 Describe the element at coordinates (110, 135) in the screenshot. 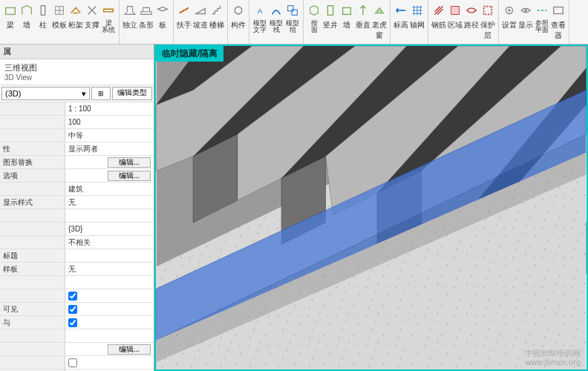

I see `property-value: 中等` at that location.